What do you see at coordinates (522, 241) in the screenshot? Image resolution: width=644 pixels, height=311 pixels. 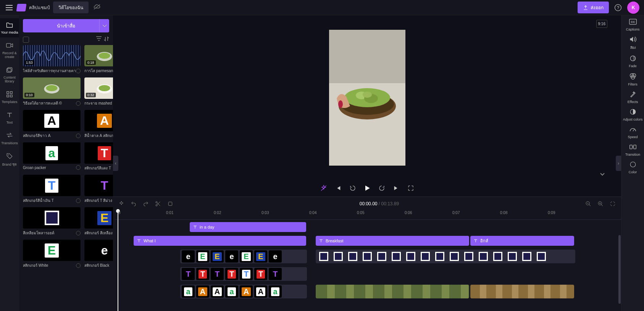 I see `clip-eggs: อิกส์` at bounding box center [522, 241].